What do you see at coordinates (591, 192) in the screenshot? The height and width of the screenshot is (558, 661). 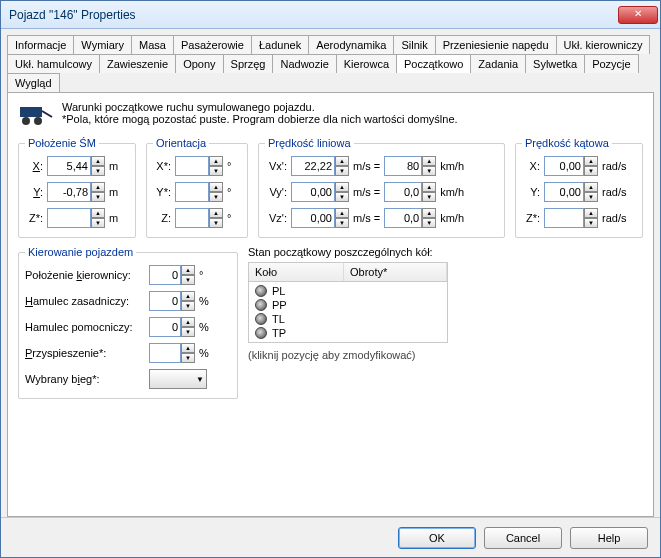 I see `pk-y-spin: ▲▼` at bounding box center [591, 192].